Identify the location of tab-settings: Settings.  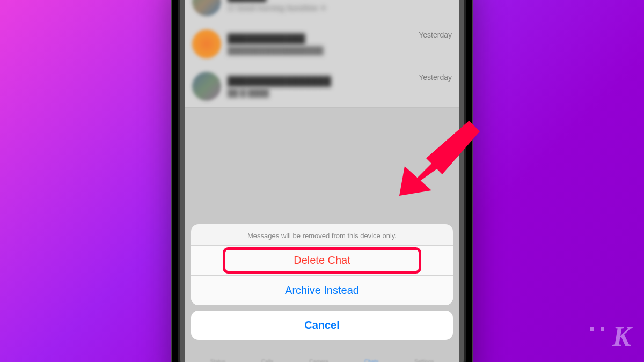
(424, 360).